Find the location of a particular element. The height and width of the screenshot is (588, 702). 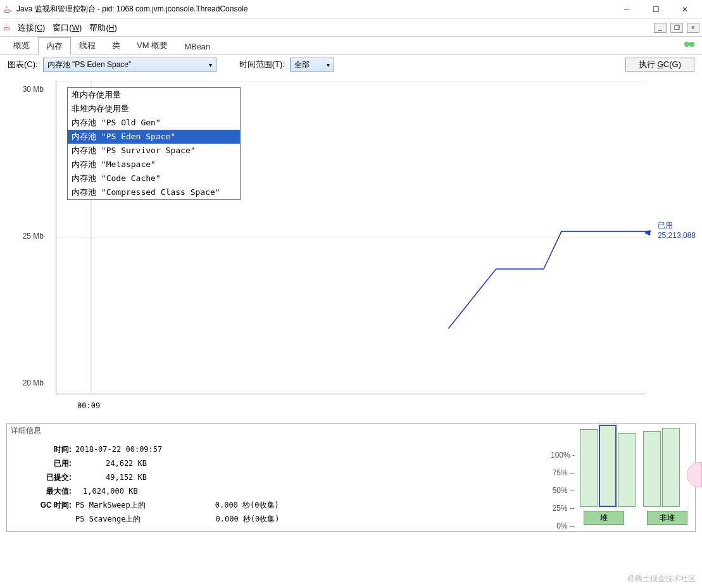

used-value: 24,622 KB is located at coordinates (127, 463).